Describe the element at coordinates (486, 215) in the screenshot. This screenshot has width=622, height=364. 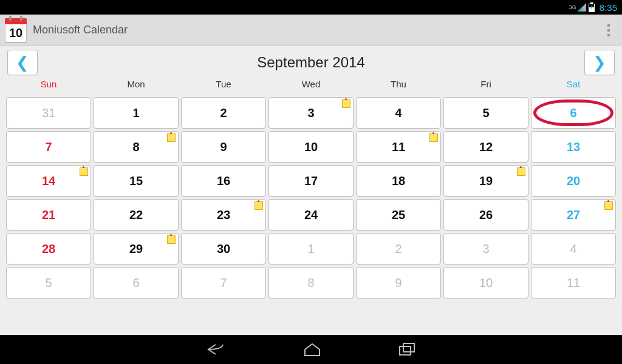
I see `day-cell: 26` at that location.